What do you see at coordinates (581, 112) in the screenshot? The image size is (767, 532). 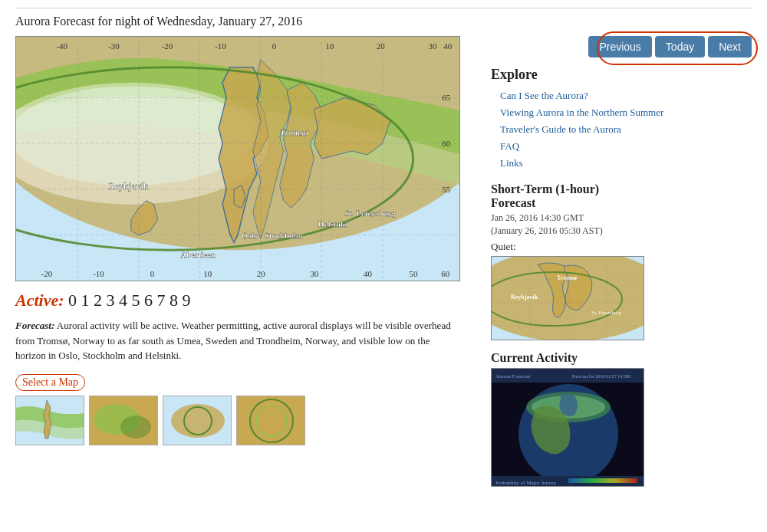 I see `explore-link-2-anchor: Viewing Aurora in the Northern Summer` at bounding box center [581, 112].